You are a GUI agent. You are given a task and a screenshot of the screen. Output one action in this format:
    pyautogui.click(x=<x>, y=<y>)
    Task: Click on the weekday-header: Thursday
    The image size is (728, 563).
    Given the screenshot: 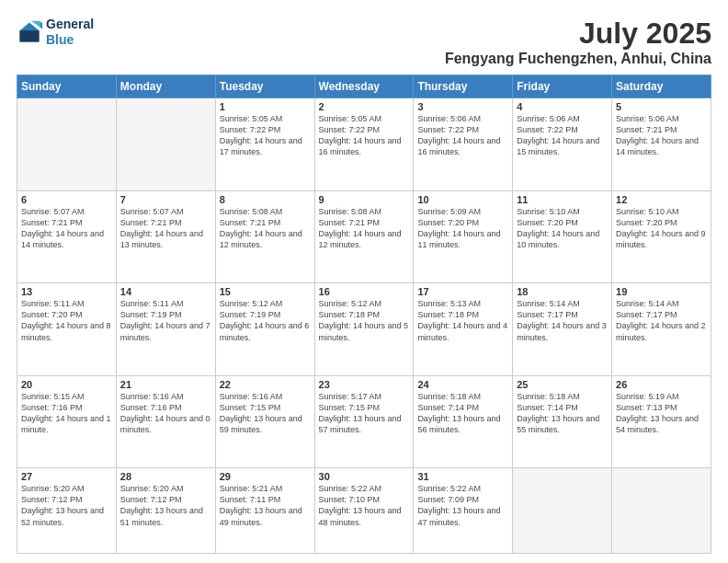 What is the action you would take?
    pyautogui.click(x=463, y=86)
    